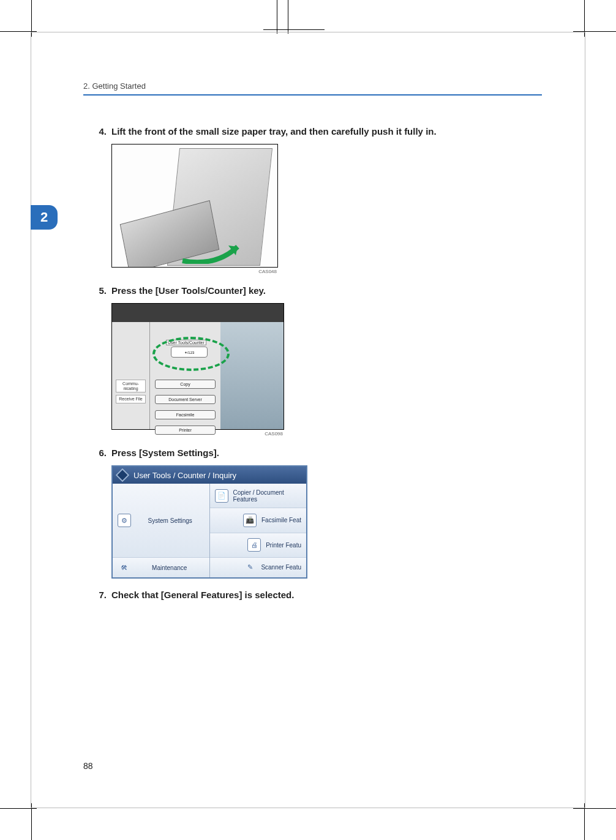  Describe the element at coordinates (185, 399) in the screenshot. I see `panel-button-document-server: Document Server` at that location.